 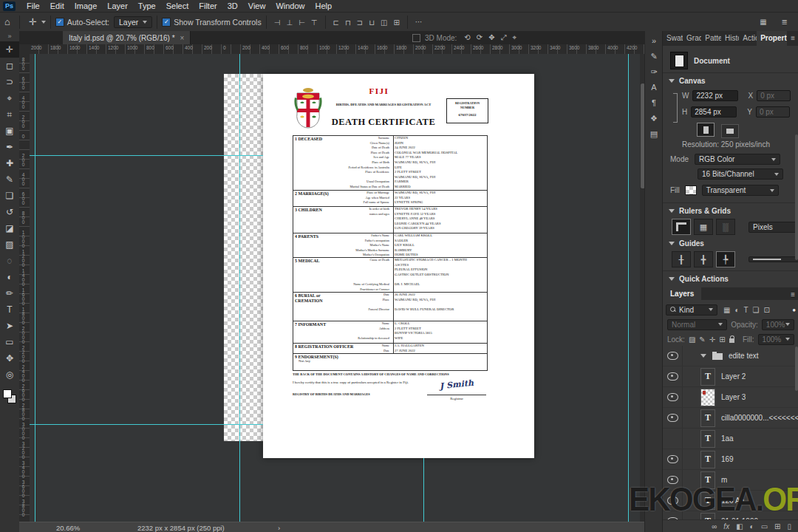 I want to click on move-tool-icon: ✛, so click(x=33, y=22).